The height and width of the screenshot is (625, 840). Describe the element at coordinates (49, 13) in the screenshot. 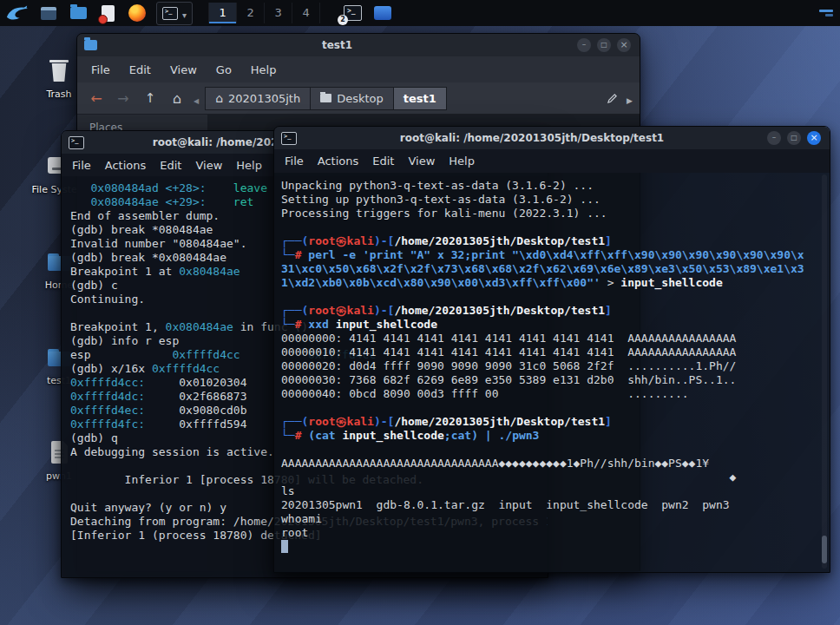

I see `launcher-window-app` at that location.